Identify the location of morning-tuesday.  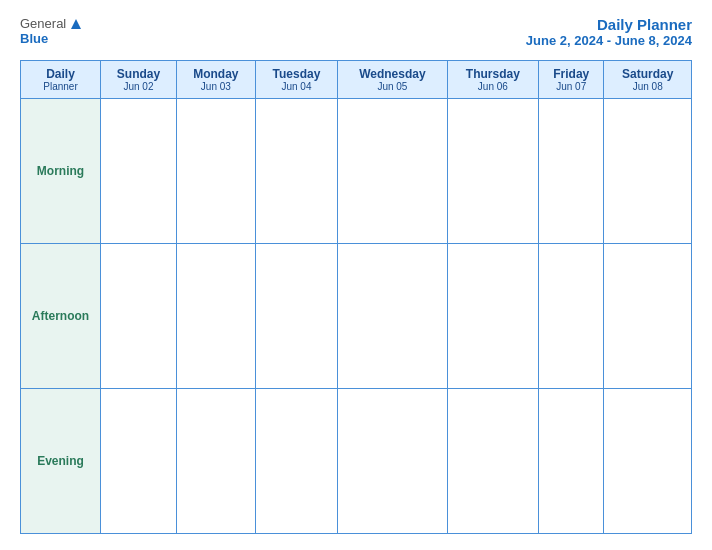
(296, 172).